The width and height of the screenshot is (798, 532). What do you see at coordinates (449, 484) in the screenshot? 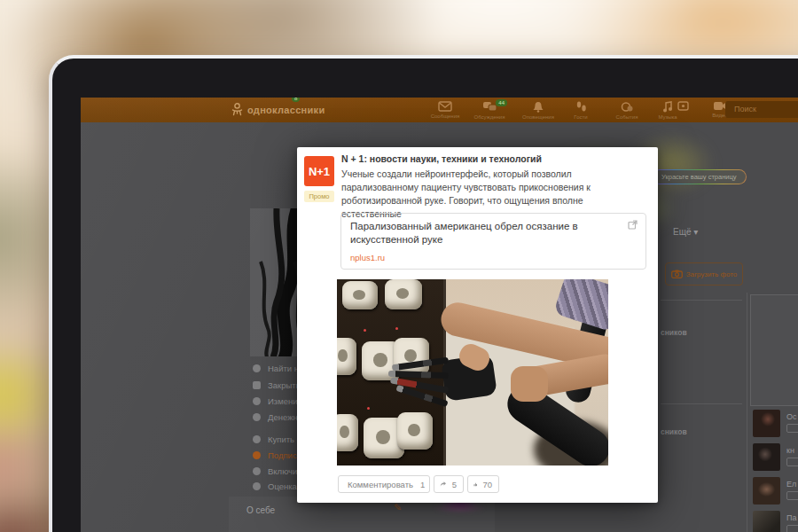
I see `share-button: 5` at bounding box center [449, 484].